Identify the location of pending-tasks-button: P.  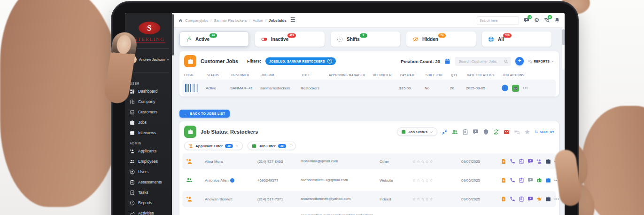
(547, 20).